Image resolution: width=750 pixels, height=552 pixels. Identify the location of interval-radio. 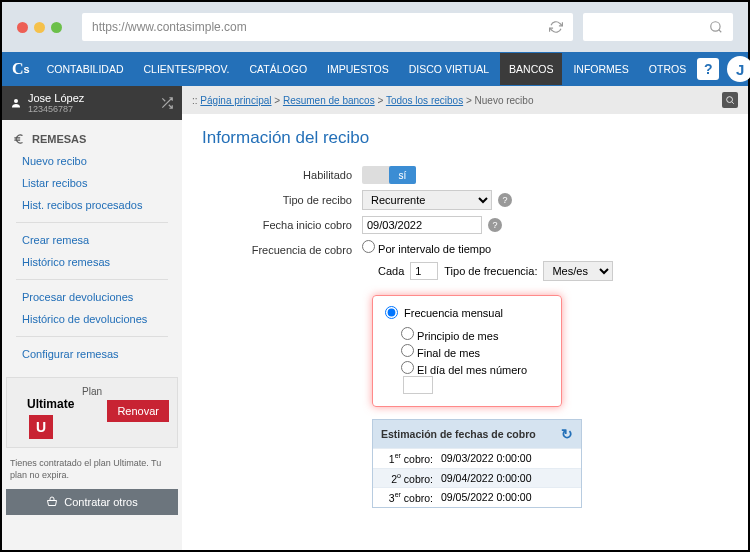
(368, 246).